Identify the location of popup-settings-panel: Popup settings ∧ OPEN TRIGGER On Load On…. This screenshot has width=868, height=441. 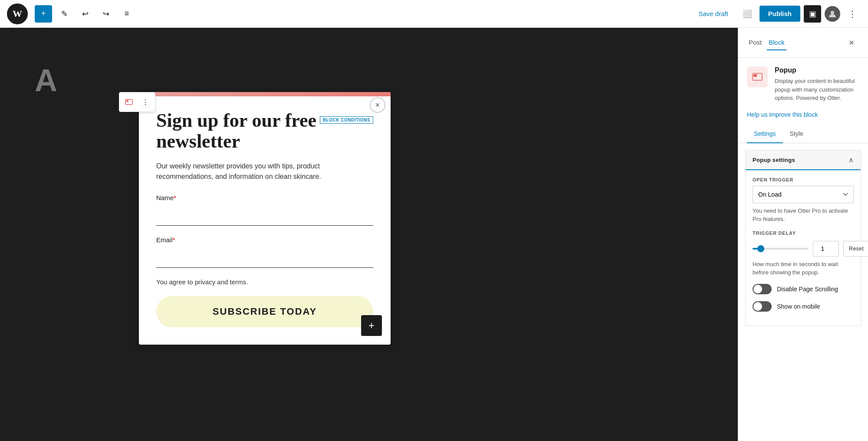
(803, 238).